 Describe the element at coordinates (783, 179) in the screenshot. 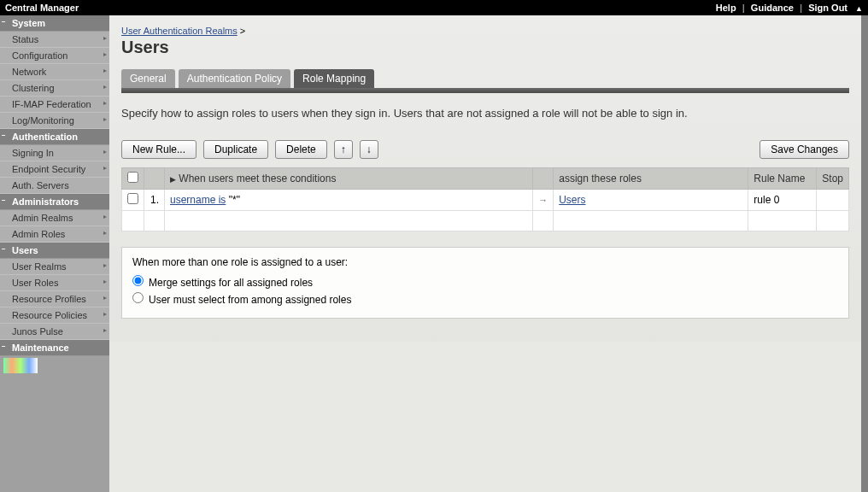

I see `rule-name-header: Rule Name` at that location.